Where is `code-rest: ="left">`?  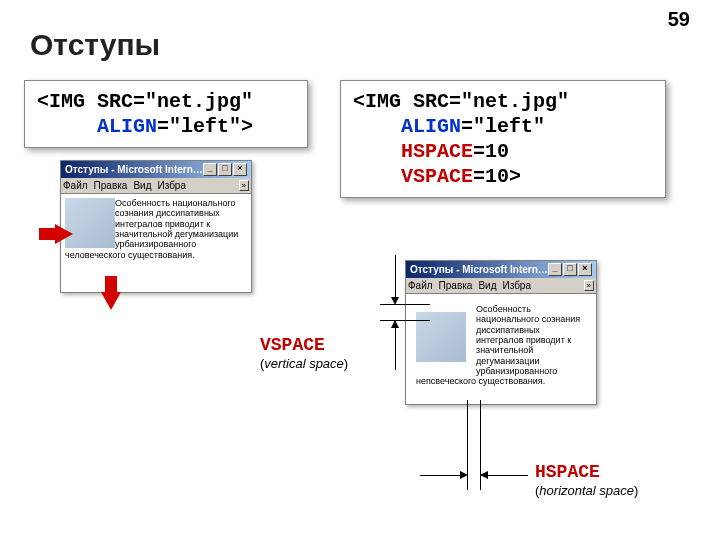
code-rest: ="left"> is located at coordinates (205, 126).